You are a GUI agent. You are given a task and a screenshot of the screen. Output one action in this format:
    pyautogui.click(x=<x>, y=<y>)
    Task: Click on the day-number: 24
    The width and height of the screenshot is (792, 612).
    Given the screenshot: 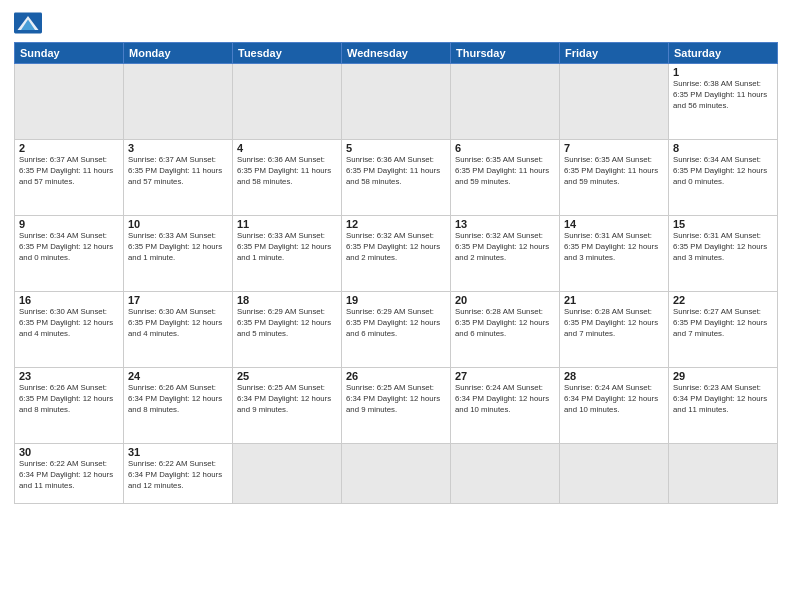 What is the action you would take?
    pyautogui.click(x=178, y=376)
    